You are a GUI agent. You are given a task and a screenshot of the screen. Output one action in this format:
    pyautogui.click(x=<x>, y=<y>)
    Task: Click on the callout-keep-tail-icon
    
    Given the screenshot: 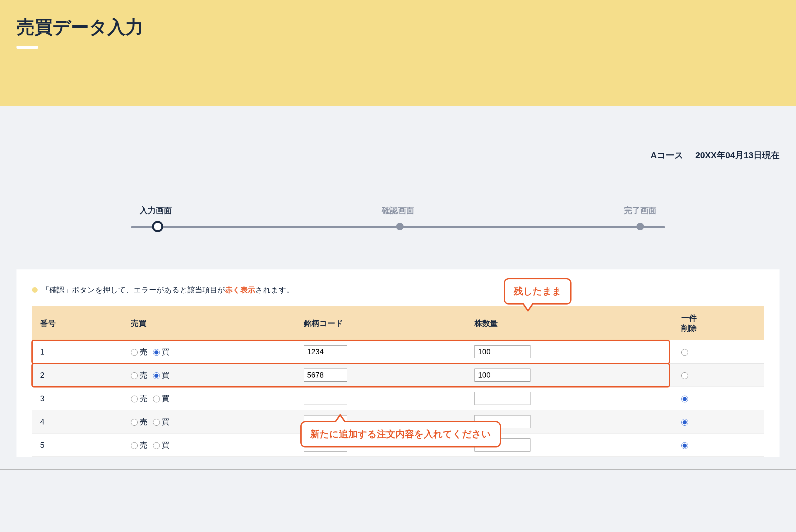 What is the action you would take?
    pyautogui.click(x=528, y=308)
    